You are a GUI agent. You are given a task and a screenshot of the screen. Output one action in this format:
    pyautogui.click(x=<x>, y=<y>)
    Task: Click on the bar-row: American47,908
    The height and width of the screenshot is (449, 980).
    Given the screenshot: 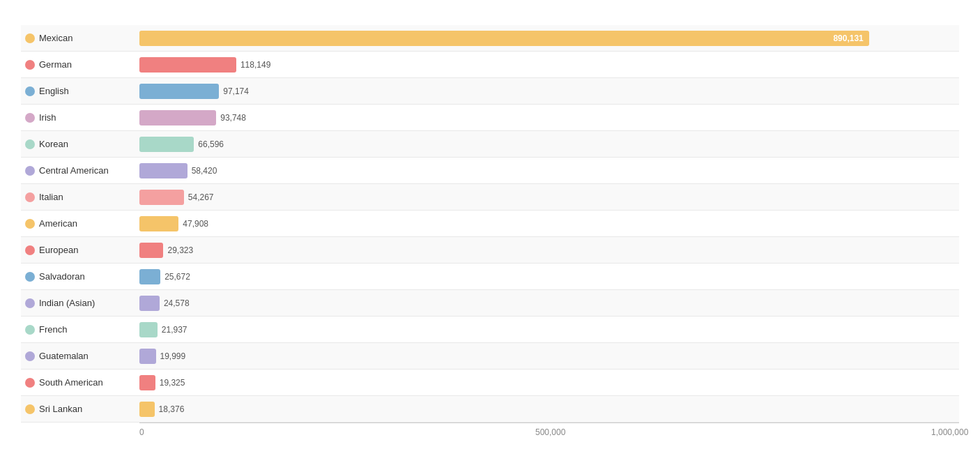 What is the action you would take?
    pyautogui.click(x=490, y=224)
    